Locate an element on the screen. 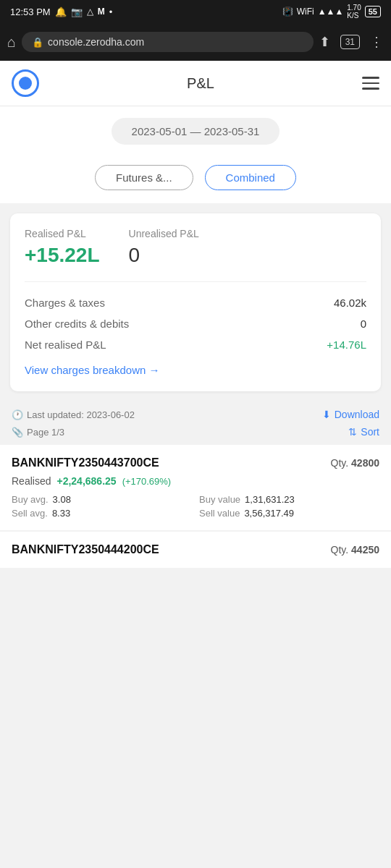 The height and width of the screenshot is (868, 391). buy-avg-label: Buy avg. is located at coordinates (30, 499).